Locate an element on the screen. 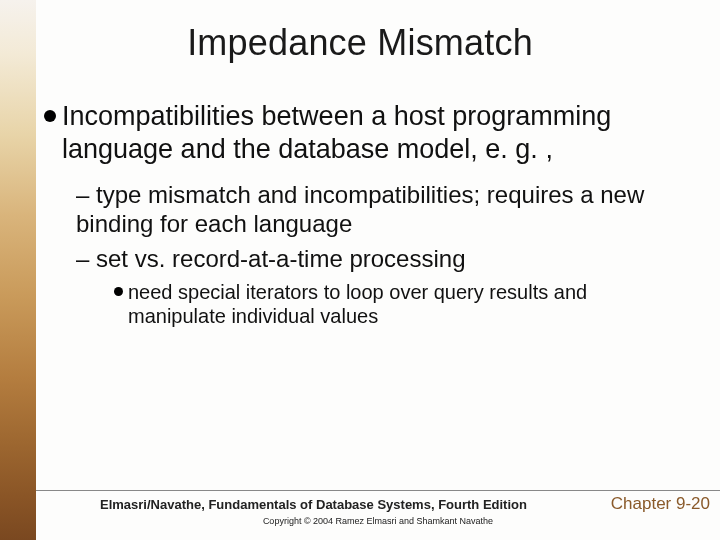  bullet-level2: type mismatch and incompatibilities; req… is located at coordinates (378, 210).